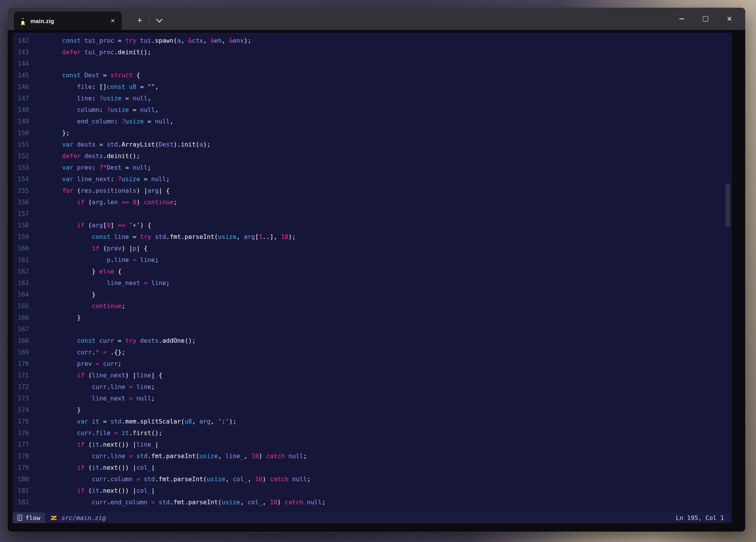 The width and height of the screenshot is (756, 542). I want to click on line-number: 174, so click(21, 410).